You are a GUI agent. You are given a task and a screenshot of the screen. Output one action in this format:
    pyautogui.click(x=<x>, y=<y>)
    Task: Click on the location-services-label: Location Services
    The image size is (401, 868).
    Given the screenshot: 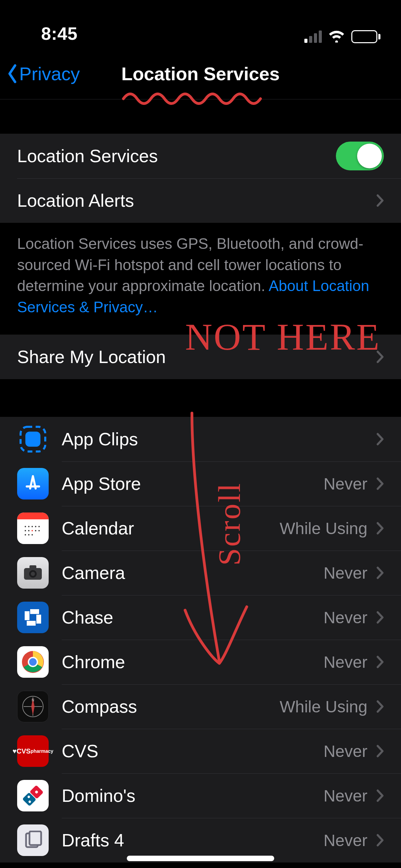 What is the action you would take?
    pyautogui.click(x=177, y=156)
    